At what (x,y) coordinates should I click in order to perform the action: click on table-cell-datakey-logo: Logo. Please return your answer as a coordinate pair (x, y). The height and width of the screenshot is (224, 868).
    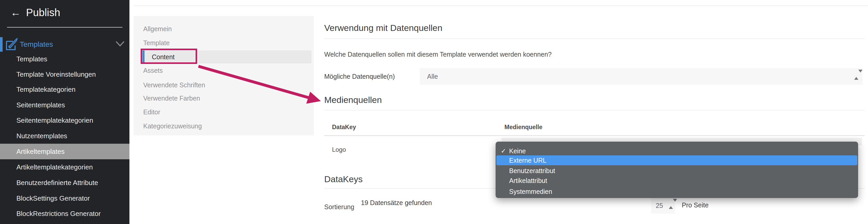
    Looking at the image, I should click on (339, 150).